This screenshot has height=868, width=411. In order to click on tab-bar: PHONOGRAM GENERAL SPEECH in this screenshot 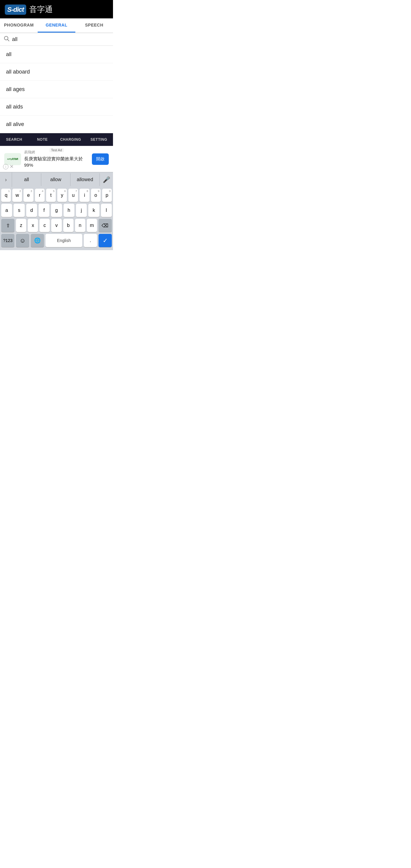, I will do `click(57, 26)`.